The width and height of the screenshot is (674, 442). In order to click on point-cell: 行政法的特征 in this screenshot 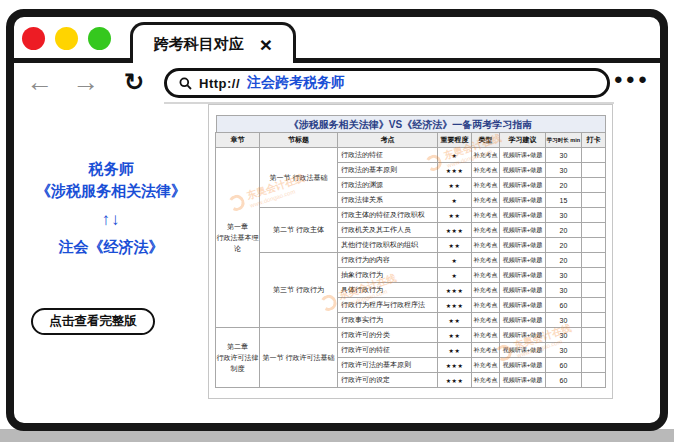, I will do `click(388, 156)`.